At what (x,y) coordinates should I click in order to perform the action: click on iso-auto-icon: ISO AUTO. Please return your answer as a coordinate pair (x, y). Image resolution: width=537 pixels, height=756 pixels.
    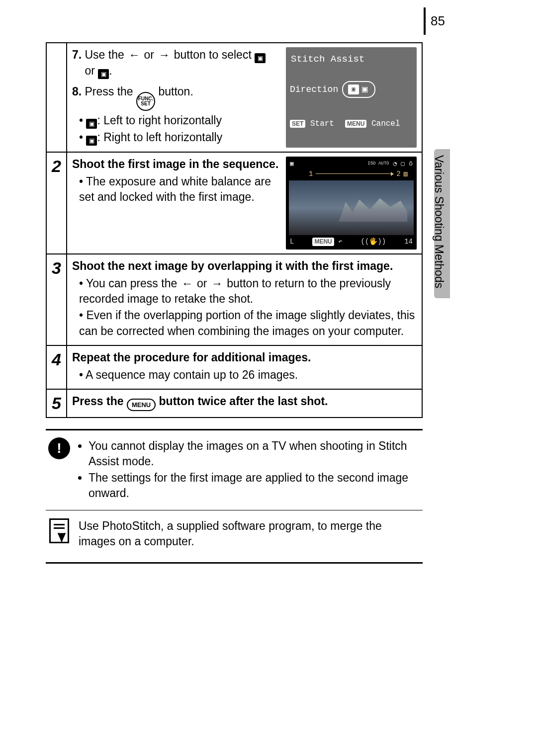
    Looking at the image, I should click on (378, 164).